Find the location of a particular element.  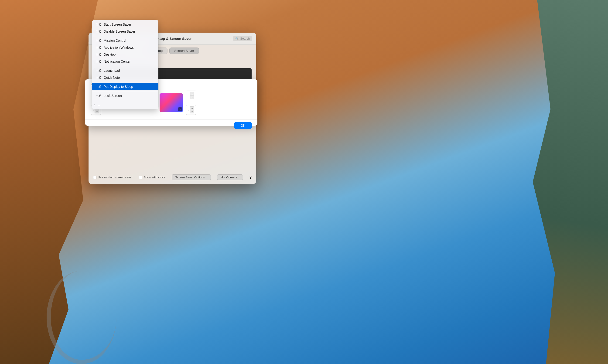

bottom-right-stepper: ▲ ▼ is located at coordinates (192, 110).